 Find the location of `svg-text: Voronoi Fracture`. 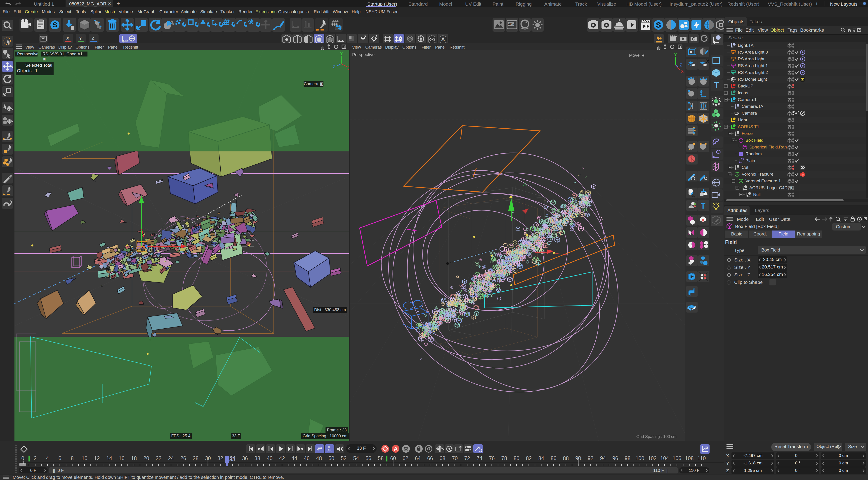

svg-text: Voronoi Fracture is located at coordinates (757, 174).